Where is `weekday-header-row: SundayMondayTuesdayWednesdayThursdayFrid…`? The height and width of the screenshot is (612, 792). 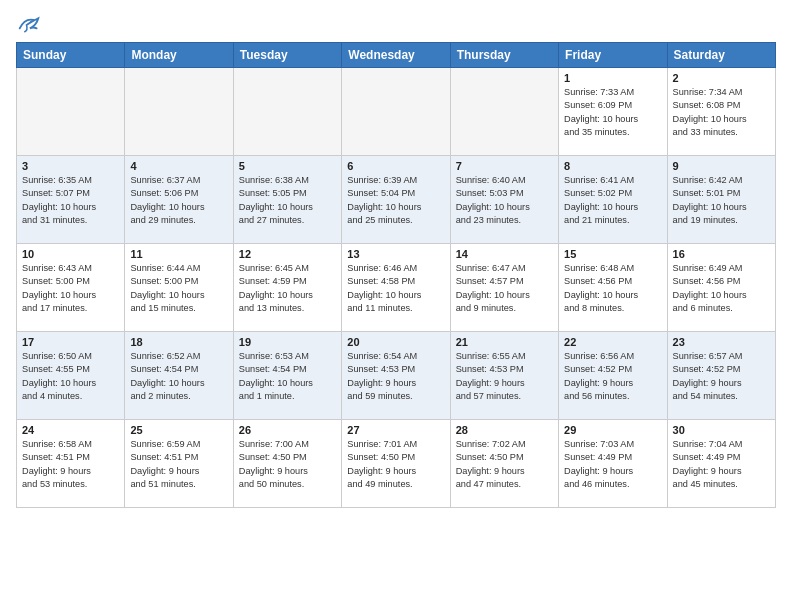 weekday-header-row: SundayMondayTuesdayWednesdayThursdayFrid… is located at coordinates (396, 56).